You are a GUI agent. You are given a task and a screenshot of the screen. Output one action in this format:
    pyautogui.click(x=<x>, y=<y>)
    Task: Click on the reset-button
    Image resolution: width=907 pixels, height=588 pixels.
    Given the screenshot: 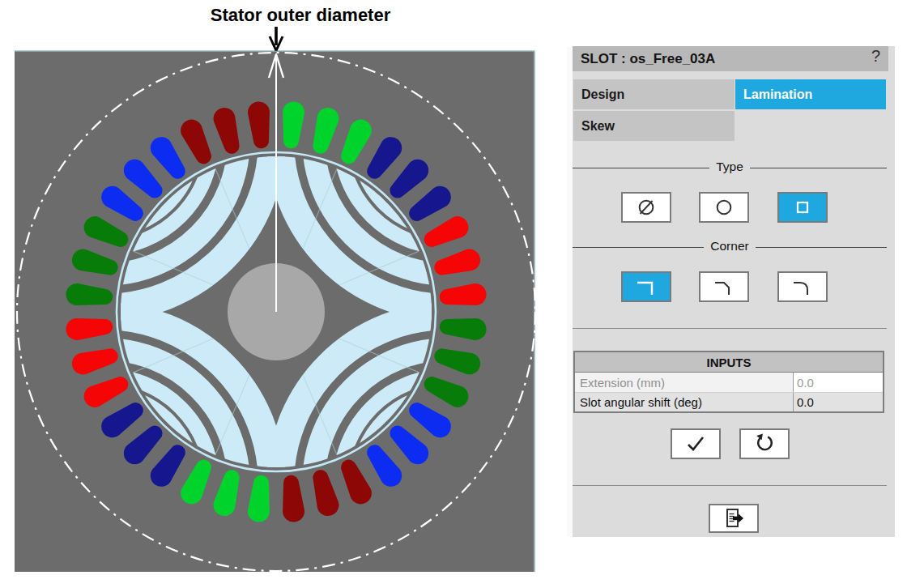 What is the action you would take?
    pyautogui.click(x=764, y=444)
    